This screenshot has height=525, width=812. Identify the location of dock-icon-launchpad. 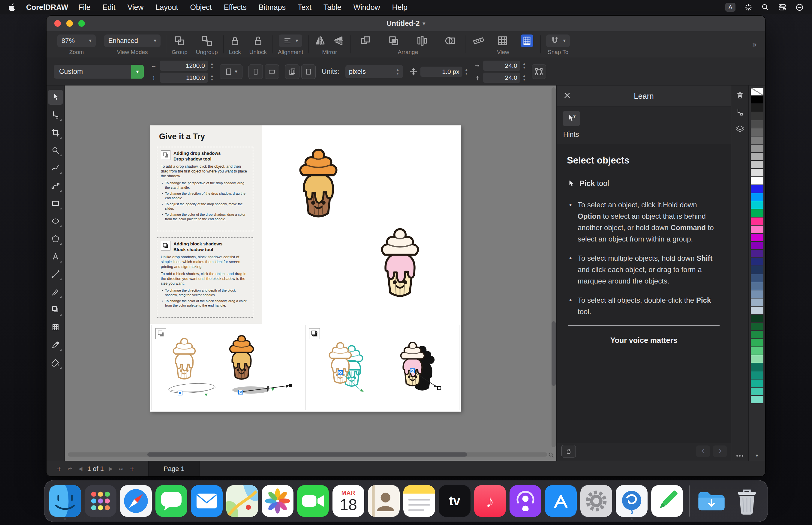
(101, 501).